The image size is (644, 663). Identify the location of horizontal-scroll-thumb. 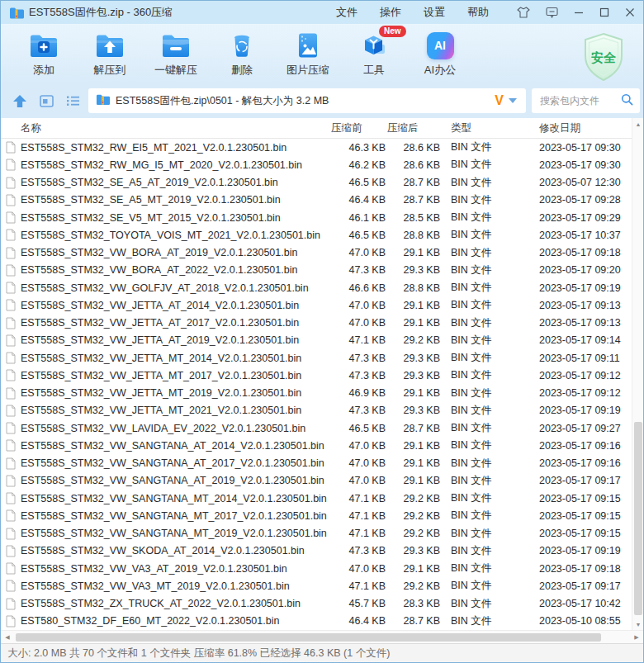
(309, 637).